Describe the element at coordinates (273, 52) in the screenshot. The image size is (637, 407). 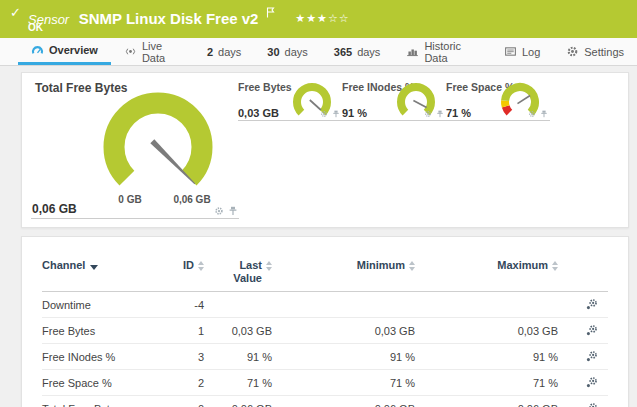
I see `tab-label-number: 30` at that location.